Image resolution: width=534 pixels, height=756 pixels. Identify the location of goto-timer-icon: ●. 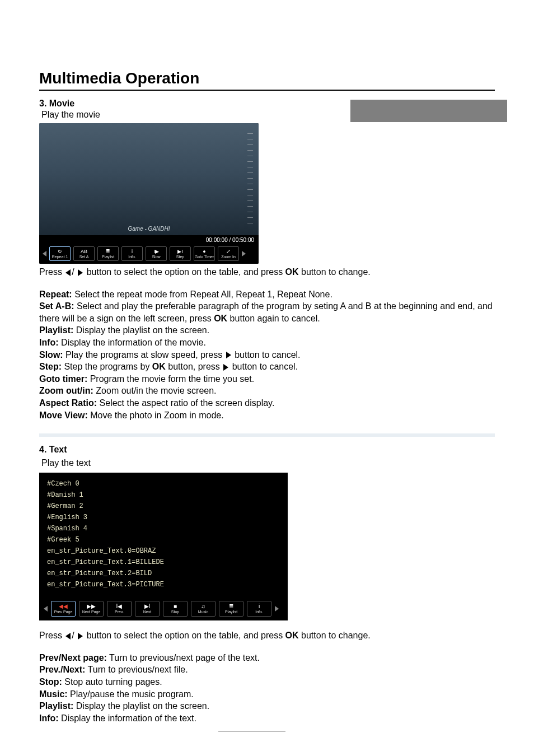
(204, 251).